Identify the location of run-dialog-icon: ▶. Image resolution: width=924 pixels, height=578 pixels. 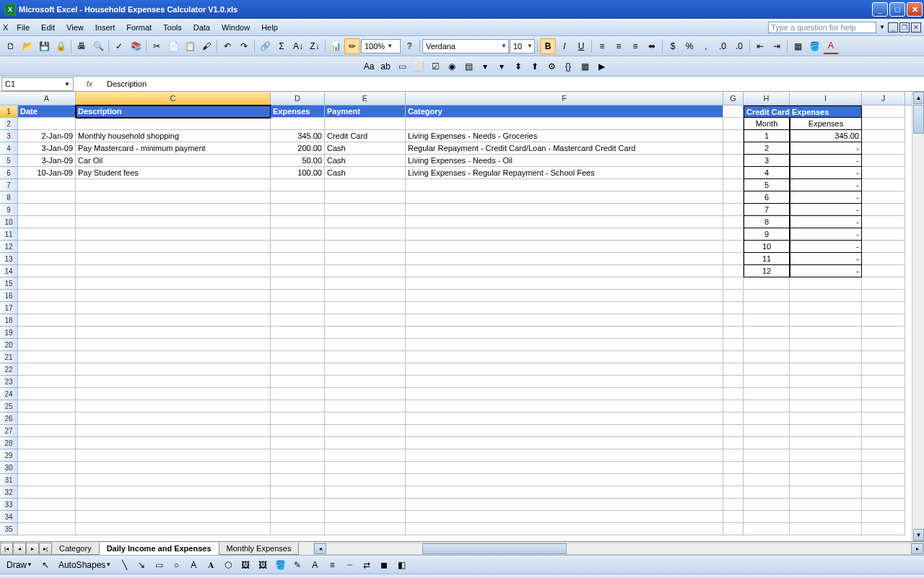
(601, 66).